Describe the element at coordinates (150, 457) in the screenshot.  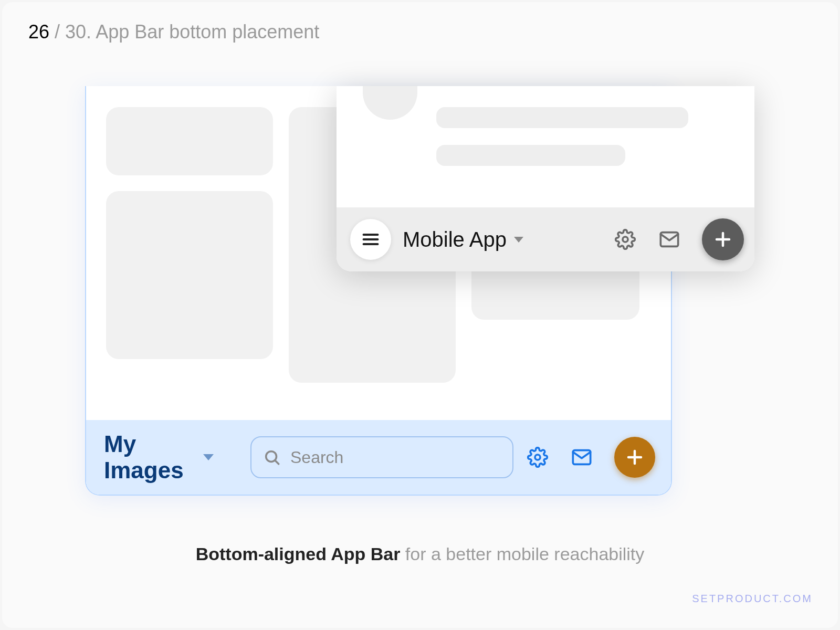
I see `app-title-label: My Images` at that location.